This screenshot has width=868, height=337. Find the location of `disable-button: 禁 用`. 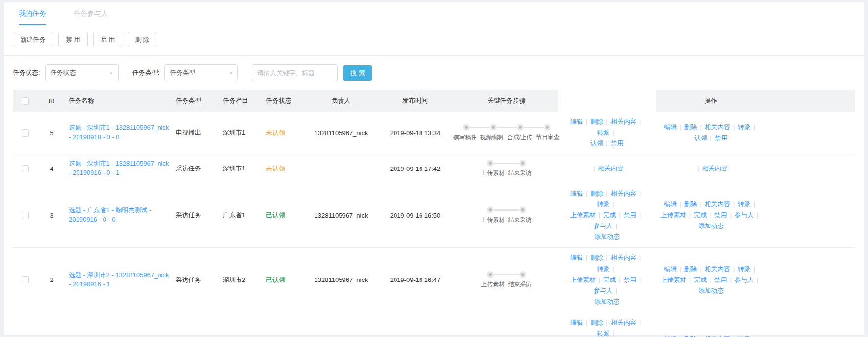

disable-button: 禁 用 is located at coordinates (73, 39).